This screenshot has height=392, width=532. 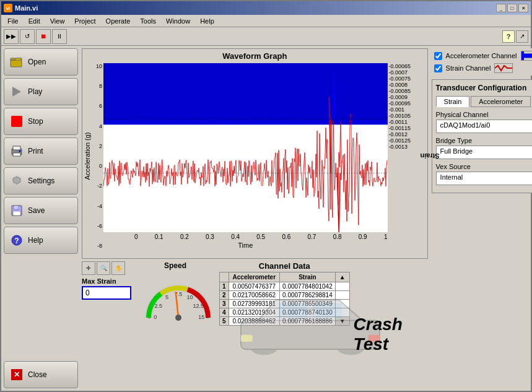 I want to click on max-strain-label: Max Strain, so click(x=107, y=281).